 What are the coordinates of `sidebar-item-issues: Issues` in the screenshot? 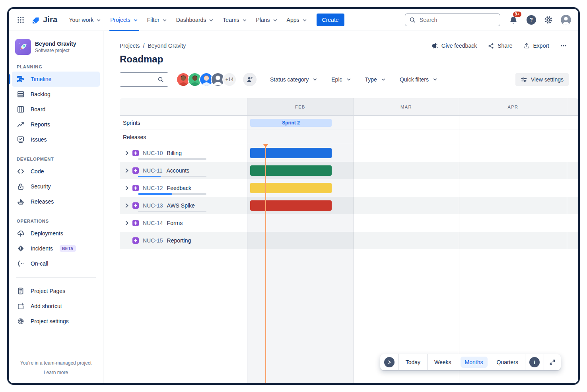 It's located at (56, 140).